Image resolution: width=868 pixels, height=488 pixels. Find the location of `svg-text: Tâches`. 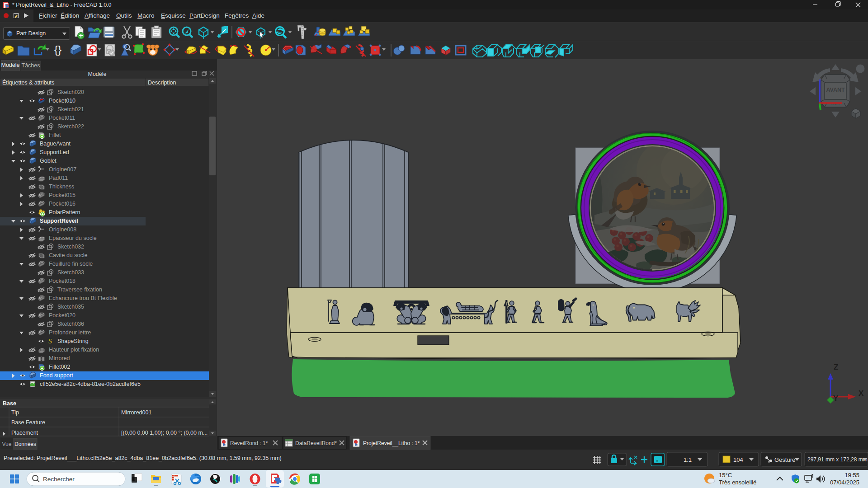

svg-text: Tâches is located at coordinates (31, 66).